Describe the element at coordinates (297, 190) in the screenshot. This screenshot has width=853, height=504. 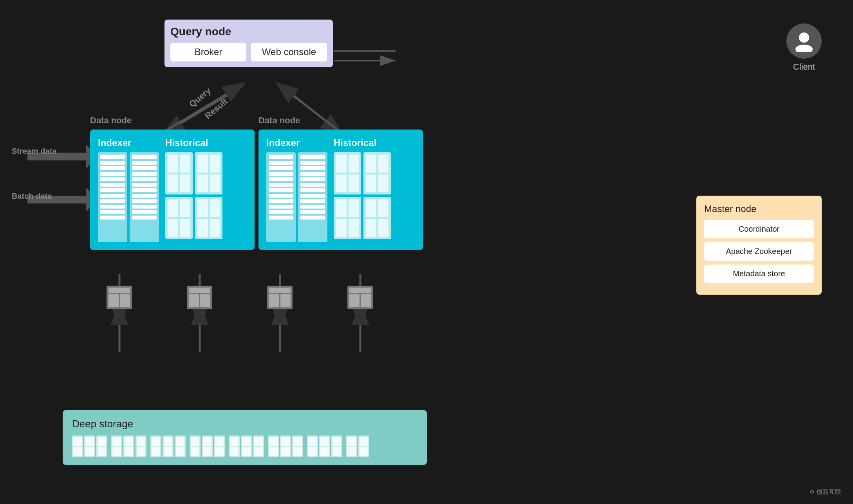
I see `indexer-right: Indexer` at that location.